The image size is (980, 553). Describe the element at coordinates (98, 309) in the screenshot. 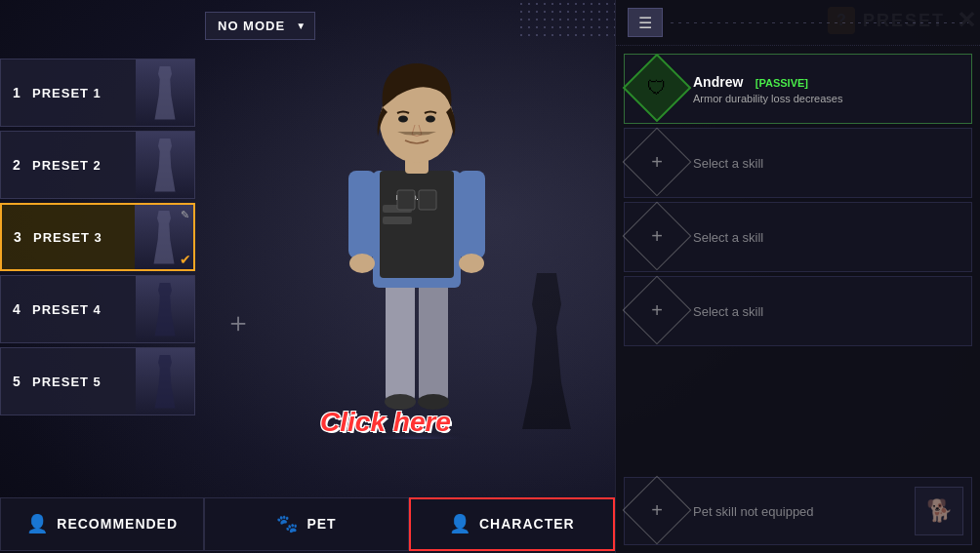

I see `preset-item-4: 4 PRESET 4` at that location.